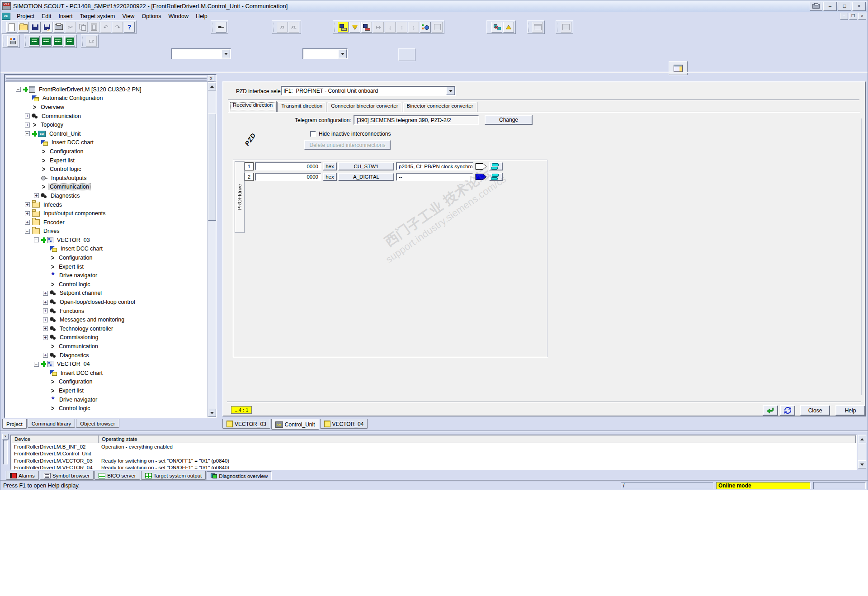  What do you see at coordinates (434, 454) in the screenshot?
I see `table-row: FrontRollerDriverLM.Control_Unit` at bounding box center [434, 454].